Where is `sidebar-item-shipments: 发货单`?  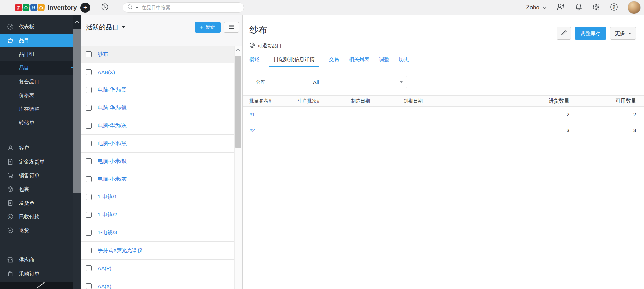
sidebar-item-shipments: 发货单 is located at coordinates (36, 203).